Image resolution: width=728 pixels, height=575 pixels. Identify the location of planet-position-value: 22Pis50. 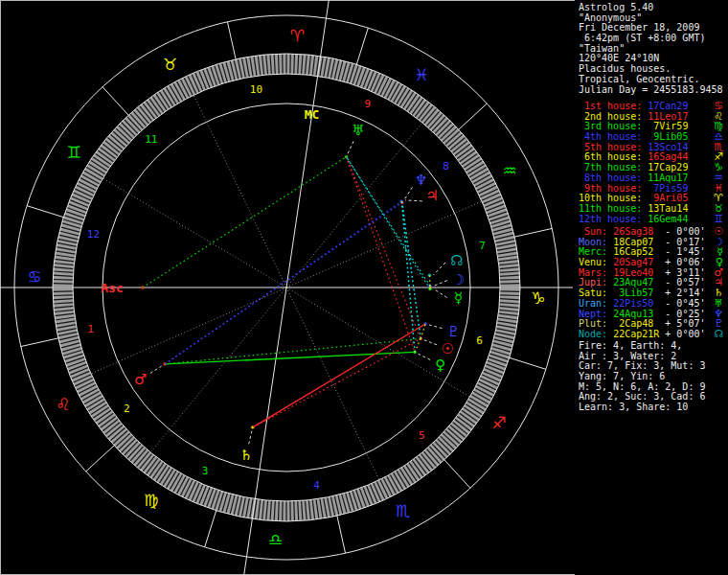
(630, 303).